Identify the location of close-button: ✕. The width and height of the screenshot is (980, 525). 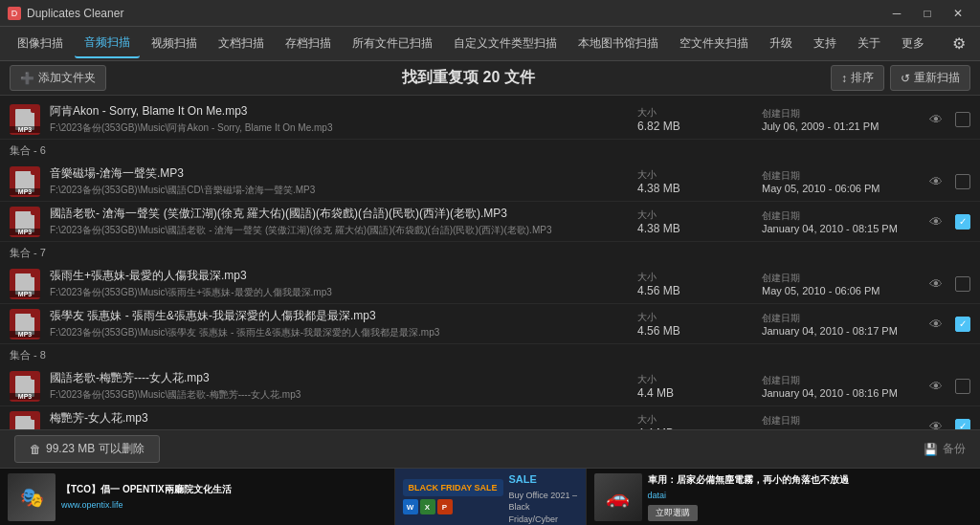
(958, 13).